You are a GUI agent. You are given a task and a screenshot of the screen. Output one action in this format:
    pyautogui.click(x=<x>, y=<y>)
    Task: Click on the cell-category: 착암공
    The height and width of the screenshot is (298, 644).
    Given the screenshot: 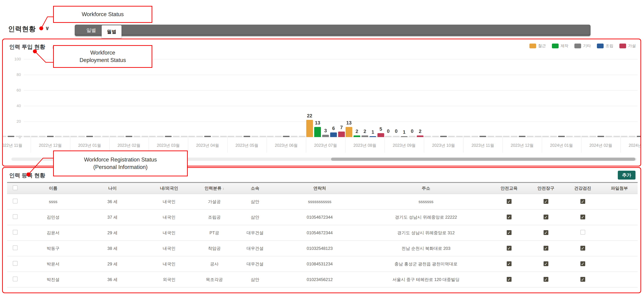 What is the action you would take?
    pyautogui.click(x=214, y=248)
    